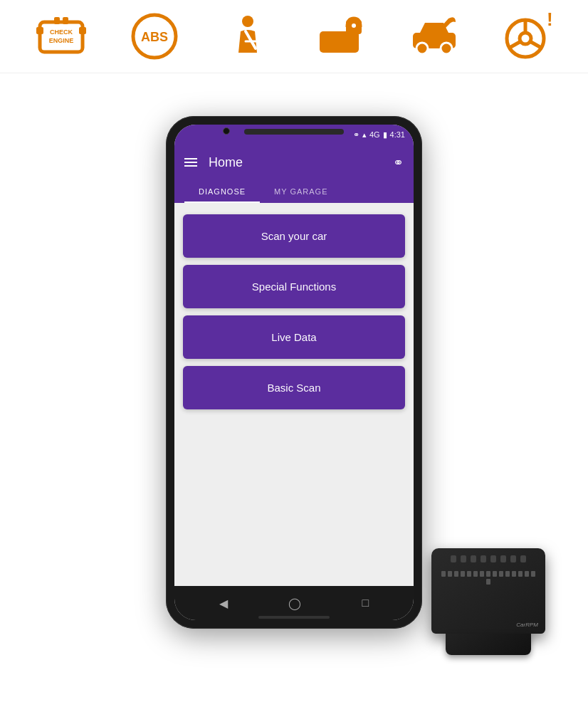 The height and width of the screenshot is (712, 588). I want to click on status-bar: ⚭ ▴ 4G ▮ 4:31, so click(294, 135).